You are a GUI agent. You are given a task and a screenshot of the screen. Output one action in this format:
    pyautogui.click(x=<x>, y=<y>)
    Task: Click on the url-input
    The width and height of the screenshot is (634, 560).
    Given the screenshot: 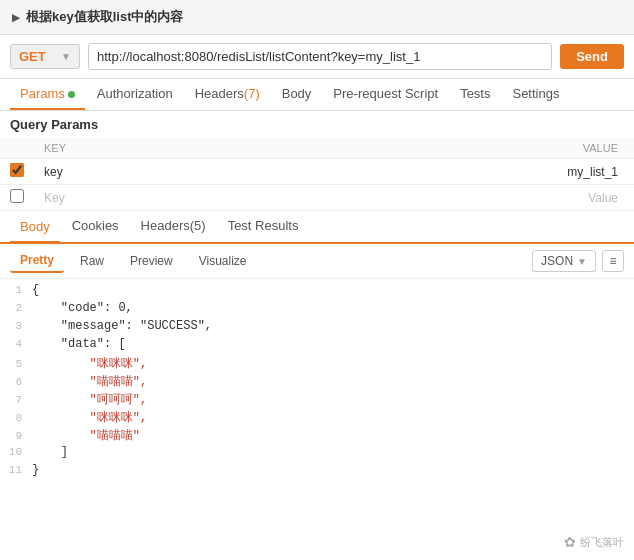 What is the action you would take?
    pyautogui.click(x=320, y=56)
    